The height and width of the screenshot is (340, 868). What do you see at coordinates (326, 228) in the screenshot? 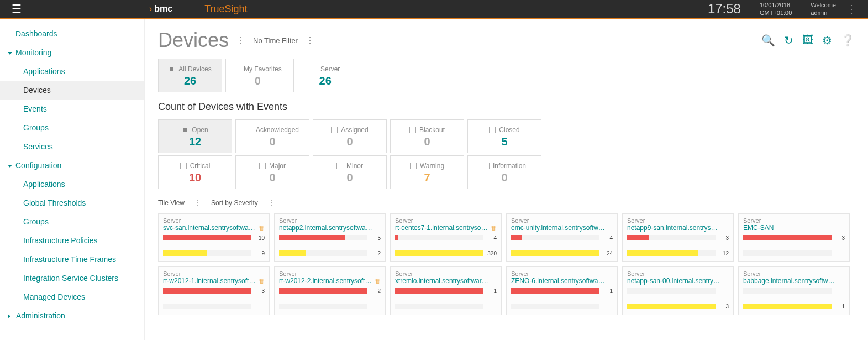
I see `device-name-link: netapp2.internal.sentrysoftware.net` at bounding box center [326, 228].